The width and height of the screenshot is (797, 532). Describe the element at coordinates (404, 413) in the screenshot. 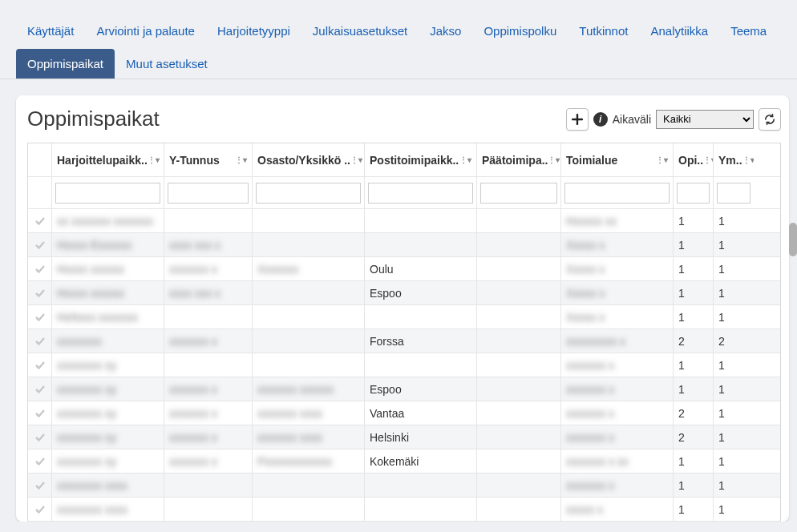

I see `table-row: xxxxxxxx xyxxxxxxx xxxxxxxx xxxxVantaaxx…` at that location.